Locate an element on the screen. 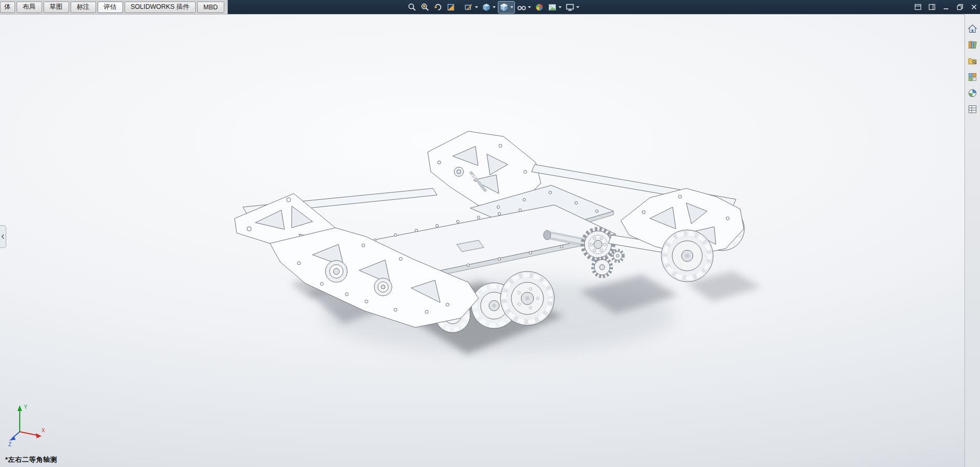 The width and height of the screenshot is (980, 467). view-orientation-label: *左右二等角轴测 is located at coordinates (31, 460).